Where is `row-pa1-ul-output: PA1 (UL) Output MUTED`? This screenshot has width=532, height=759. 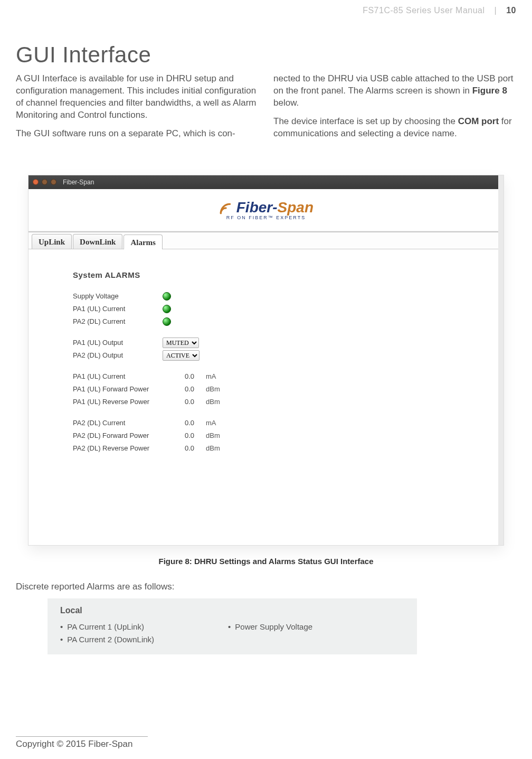
row-pa1-ul-output: PA1 (UL) Output MUTED is located at coordinates (288, 343).